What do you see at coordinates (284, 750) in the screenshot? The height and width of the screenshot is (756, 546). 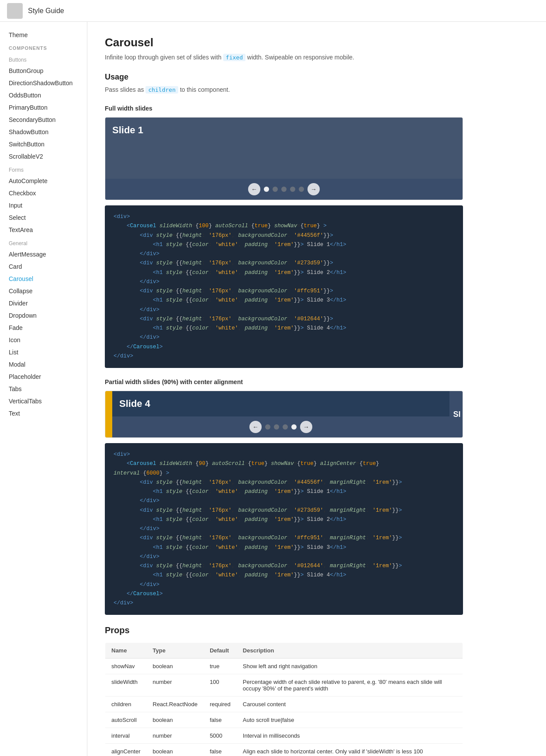 I see `table-row: alignCenter boolean false Align each sli…` at bounding box center [284, 750].